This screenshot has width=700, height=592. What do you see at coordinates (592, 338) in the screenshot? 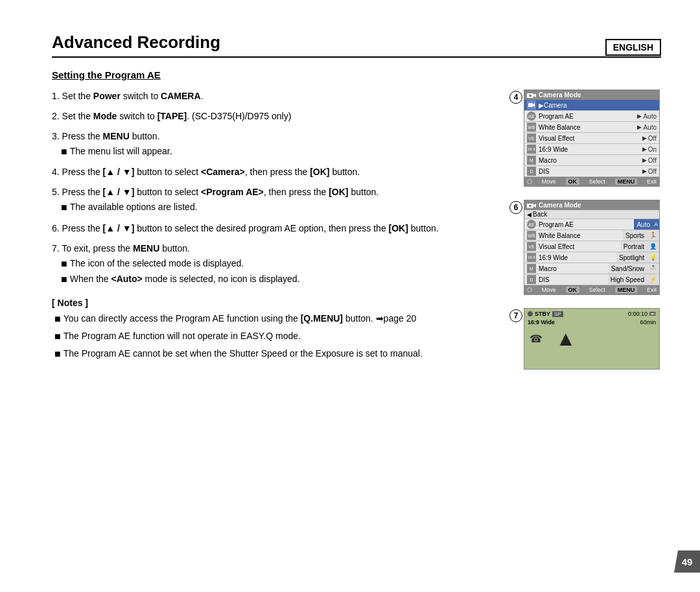
I see `screen-7: STBY SP 0:00:10 📼 16:9 Wide 60min` at bounding box center [592, 338].